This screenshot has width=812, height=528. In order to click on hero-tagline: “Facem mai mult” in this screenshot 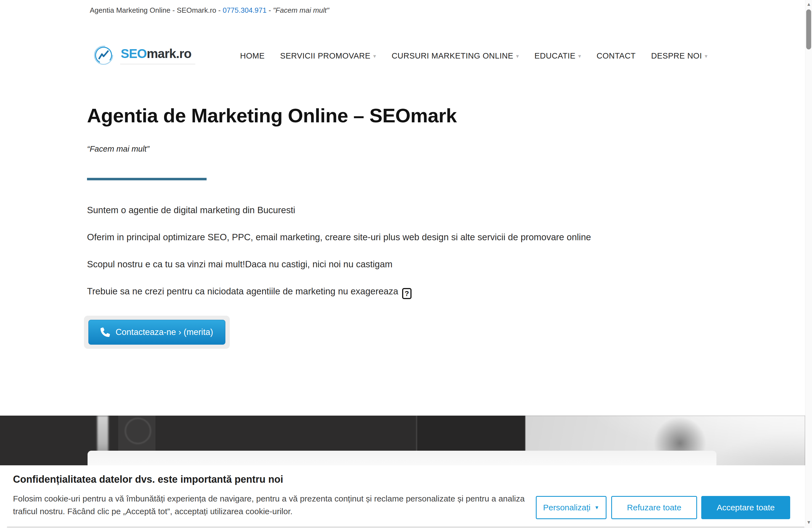, I will do `click(118, 149)`.